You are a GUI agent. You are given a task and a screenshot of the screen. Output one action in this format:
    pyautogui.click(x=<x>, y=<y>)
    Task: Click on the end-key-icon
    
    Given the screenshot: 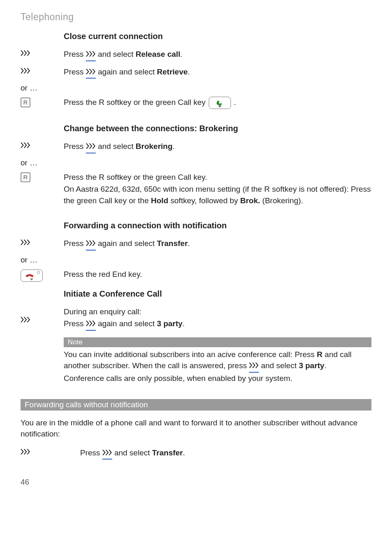 What is the action you would take?
    pyautogui.click(x=32, y=276)
    